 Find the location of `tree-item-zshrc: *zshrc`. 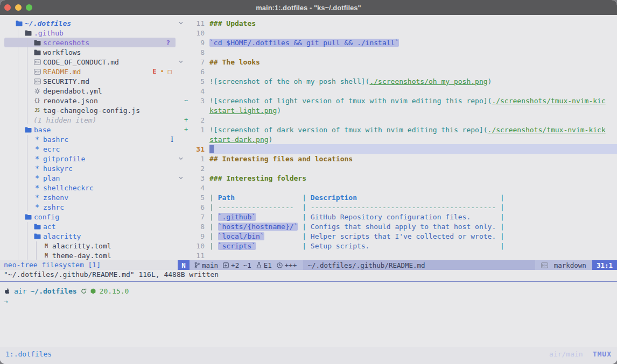

tree-item-zshrc: *zshrc is located at coordinates (90, 207).